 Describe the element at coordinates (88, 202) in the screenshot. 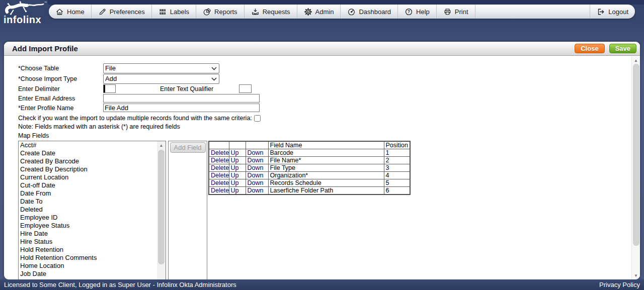

I see `available-field-option: Date To` at that location.